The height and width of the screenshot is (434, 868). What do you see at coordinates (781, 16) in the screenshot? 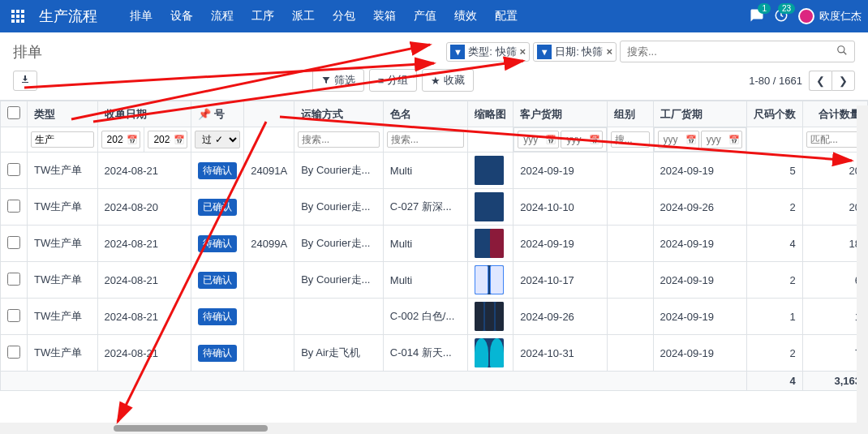
I see `activity-icon: 23` at bounding box center [781, 16].